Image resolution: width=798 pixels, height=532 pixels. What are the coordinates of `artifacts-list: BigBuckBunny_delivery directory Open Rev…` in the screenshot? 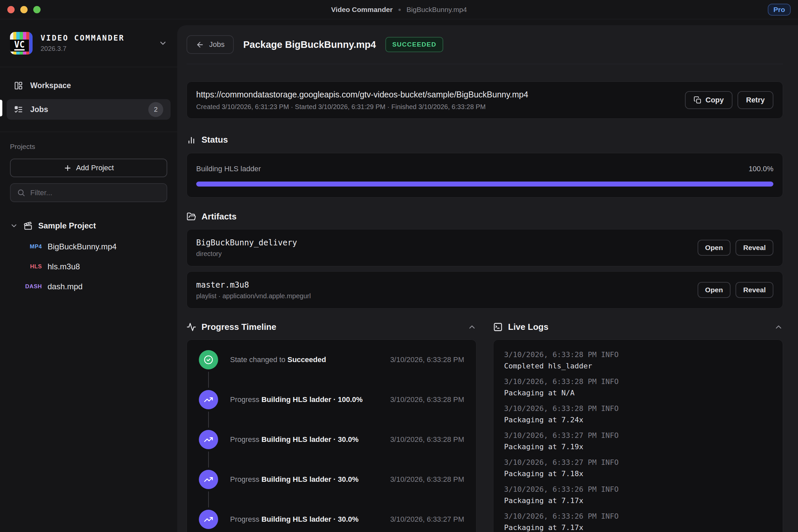 It's located at (485, 269).